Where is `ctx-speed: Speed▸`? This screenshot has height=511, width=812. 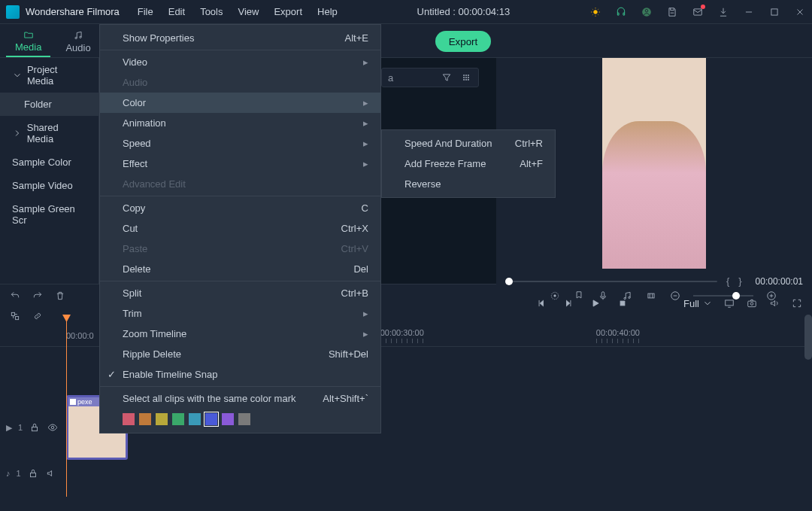 ctx-speed: Speed▸ is located at coordinates (241, 143).